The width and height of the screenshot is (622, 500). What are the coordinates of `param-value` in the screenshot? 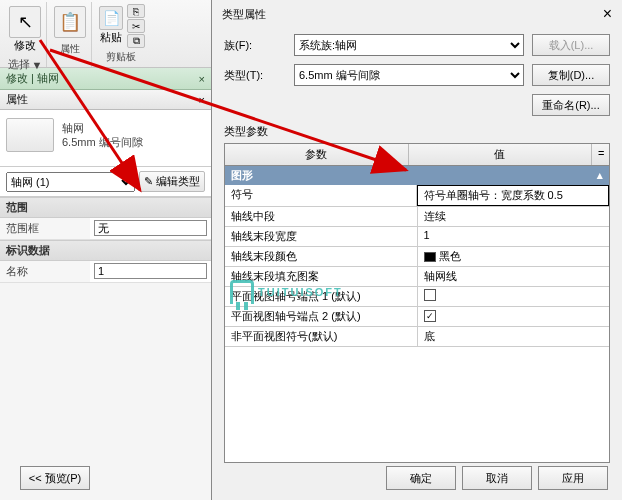 It's located at (514, 296).